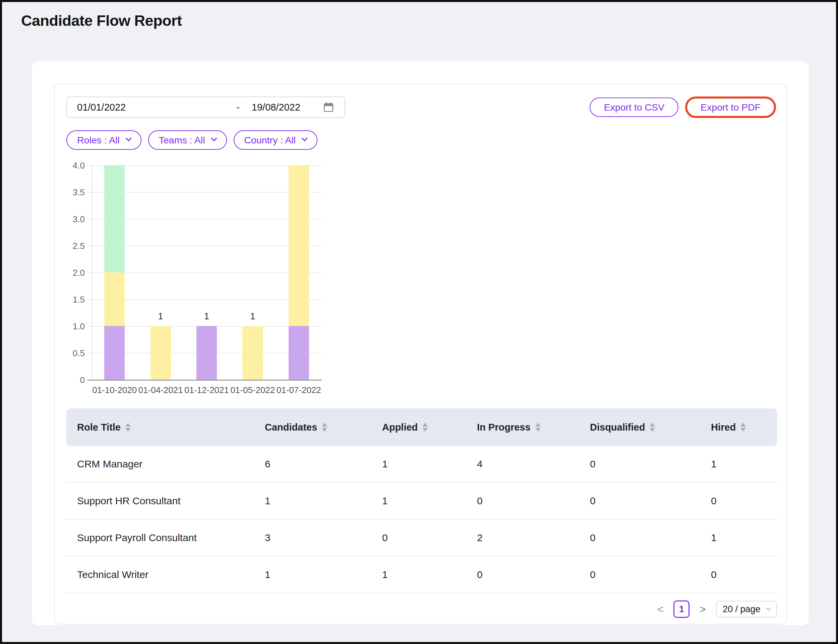 This screenshot has height=644, width=838. I want to click on column-header-candidates: Candidates, so click(313, 427).